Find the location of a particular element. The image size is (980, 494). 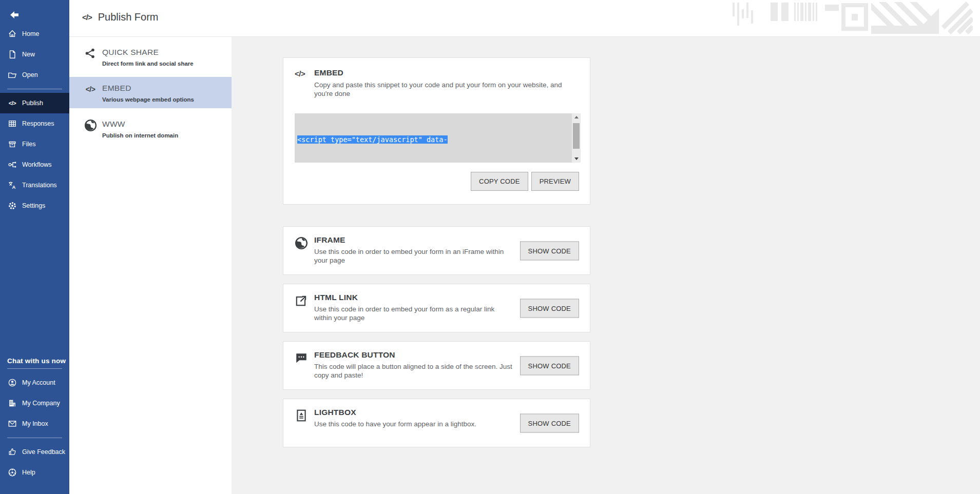

sidebar-item-label: Publish is located at coordinates (33, 103).